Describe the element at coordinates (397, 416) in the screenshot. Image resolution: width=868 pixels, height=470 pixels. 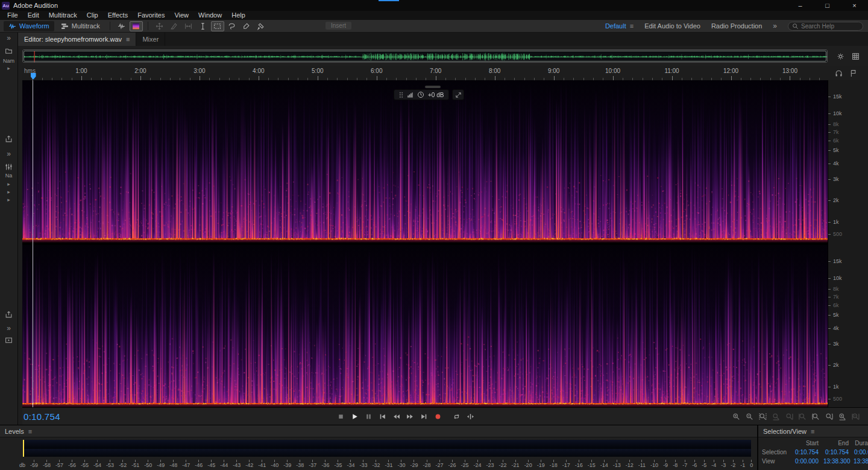
I see `rewind-button` at that location.